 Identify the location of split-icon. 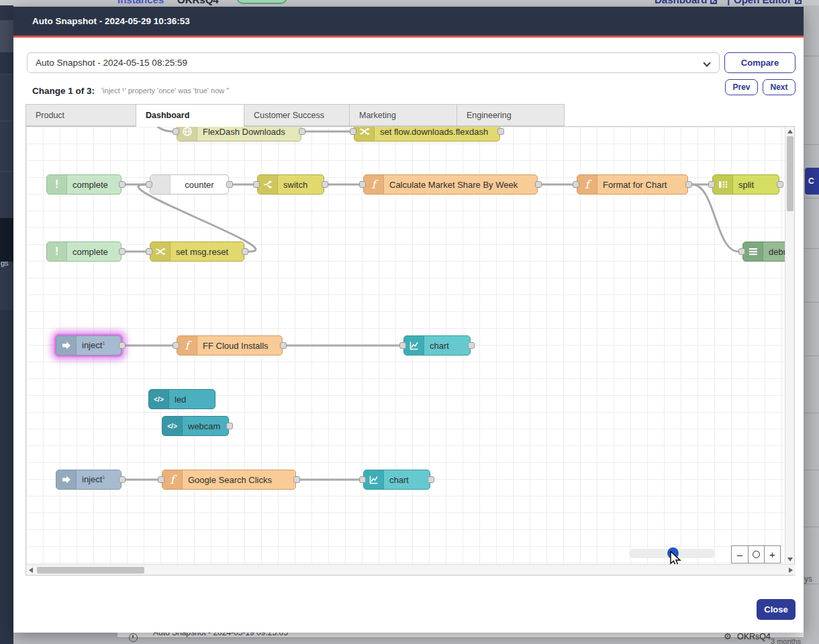
(723, 184).